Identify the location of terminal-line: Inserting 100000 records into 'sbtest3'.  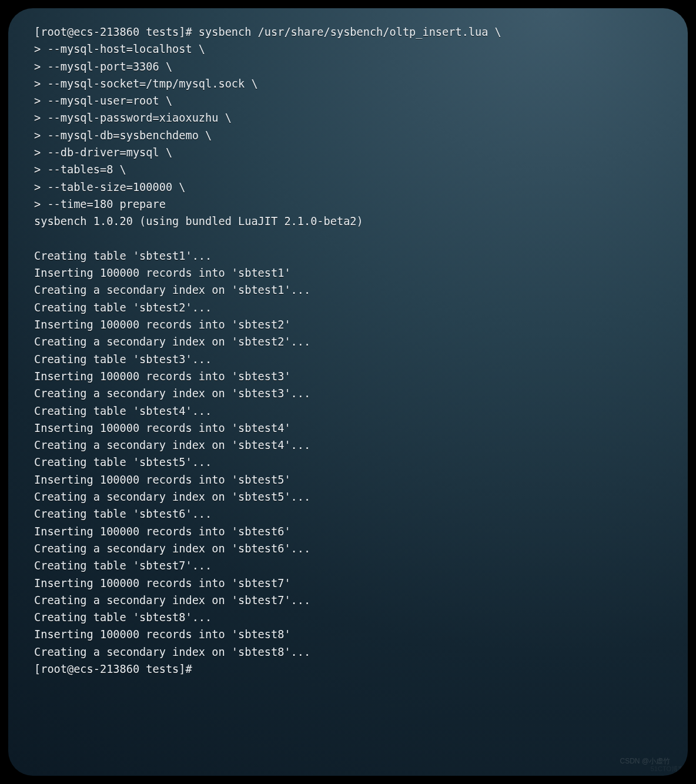
(348, 376).